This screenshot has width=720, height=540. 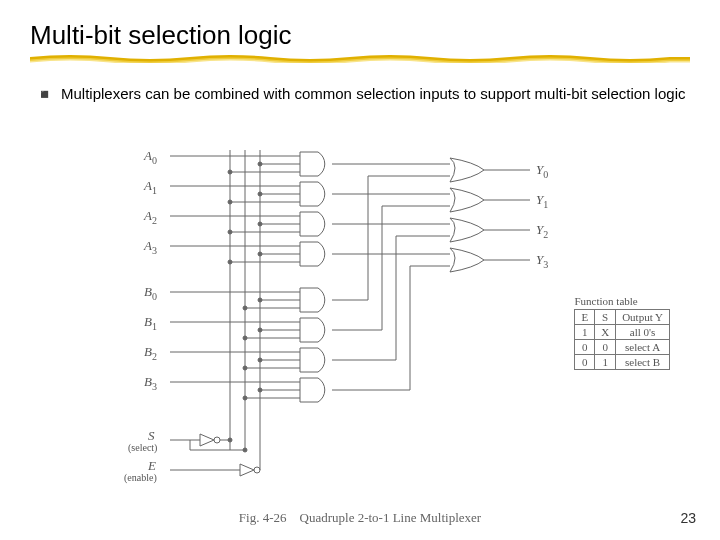 What do you see at coordinates (150, 187) in the screenshot?
I see `label-a1: A1` at bounding box center [150, 187].